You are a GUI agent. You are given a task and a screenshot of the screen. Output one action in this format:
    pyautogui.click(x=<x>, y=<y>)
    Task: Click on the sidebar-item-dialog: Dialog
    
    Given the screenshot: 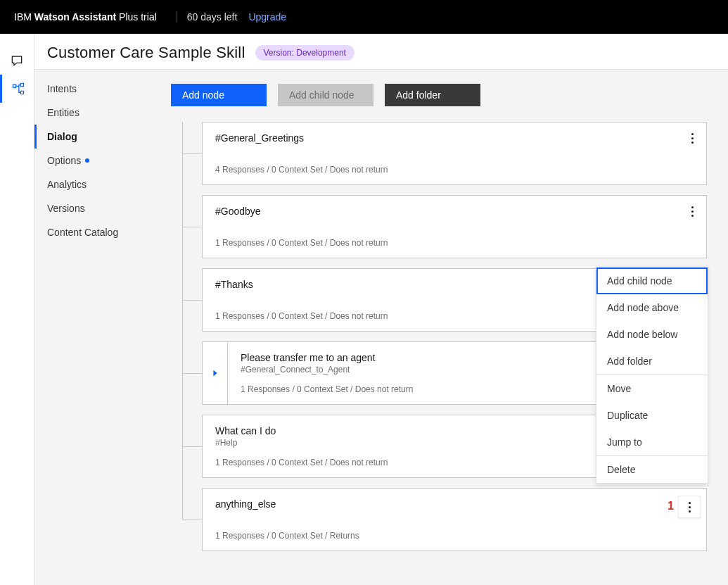 What is the action you would take?
    pyautogui.click(x=103, y=137)
    